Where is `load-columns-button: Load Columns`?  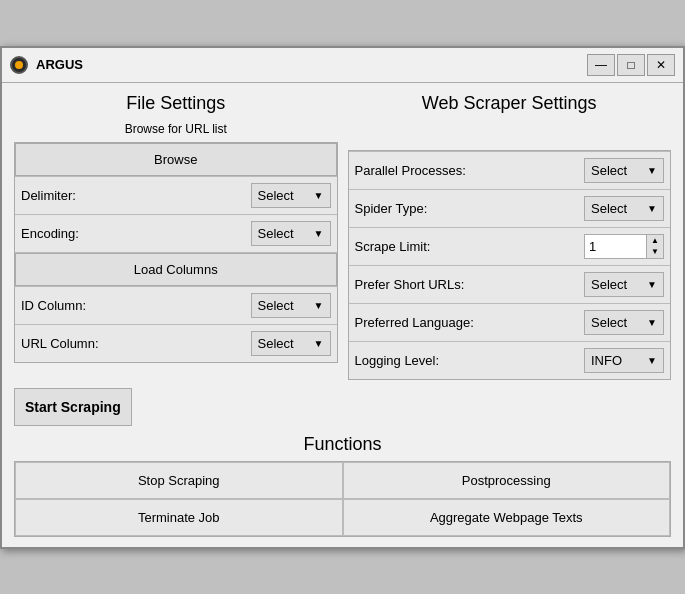
load-columns-button: Load Columns is located at coordinates (176, 270).